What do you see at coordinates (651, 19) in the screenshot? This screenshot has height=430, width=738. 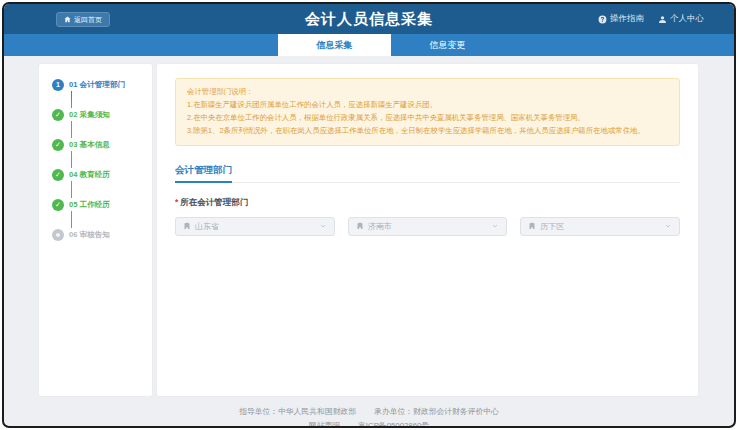 I see `header-actions: 操作指南 个人中心` at bounding box center [651, 19].